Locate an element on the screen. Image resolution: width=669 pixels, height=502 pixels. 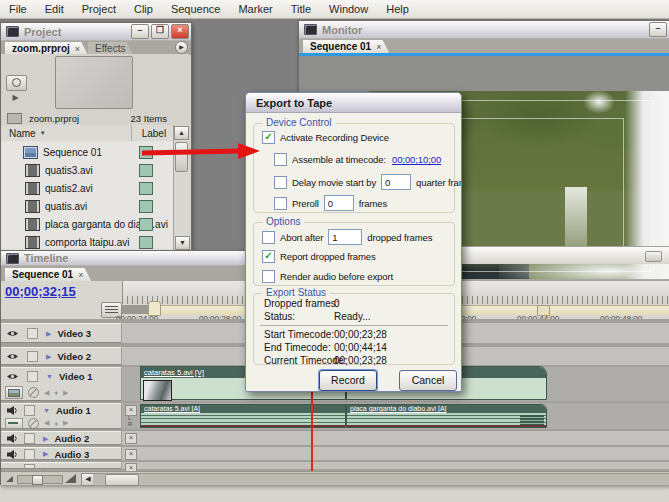
audio2-lane is located at coordinates (396, 438).